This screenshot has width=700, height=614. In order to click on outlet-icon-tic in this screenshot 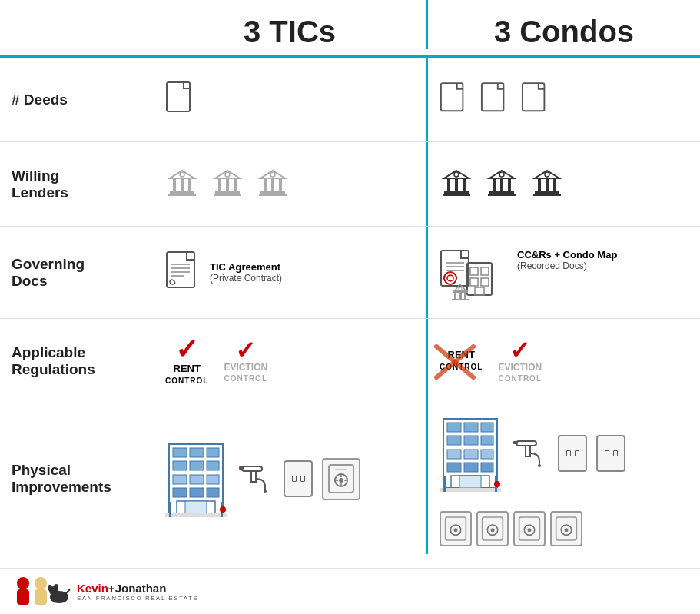, I will do `click(298, 479)`.